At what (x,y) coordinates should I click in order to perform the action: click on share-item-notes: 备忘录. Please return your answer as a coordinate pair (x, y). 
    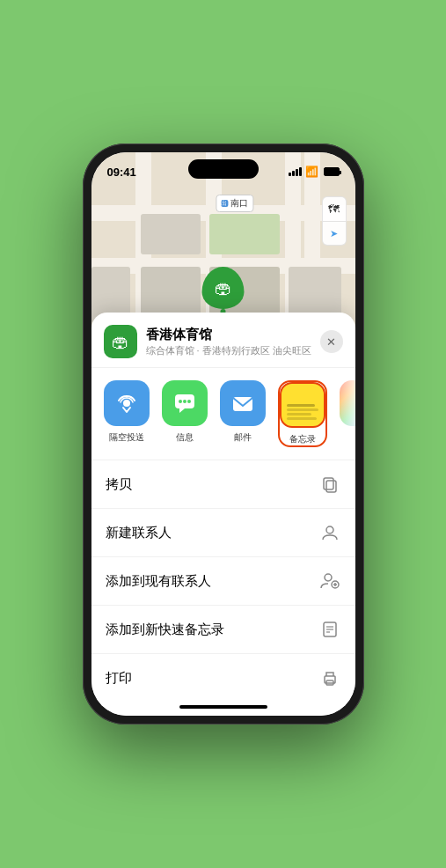
    Looking at the image, I should click on (303, 414).